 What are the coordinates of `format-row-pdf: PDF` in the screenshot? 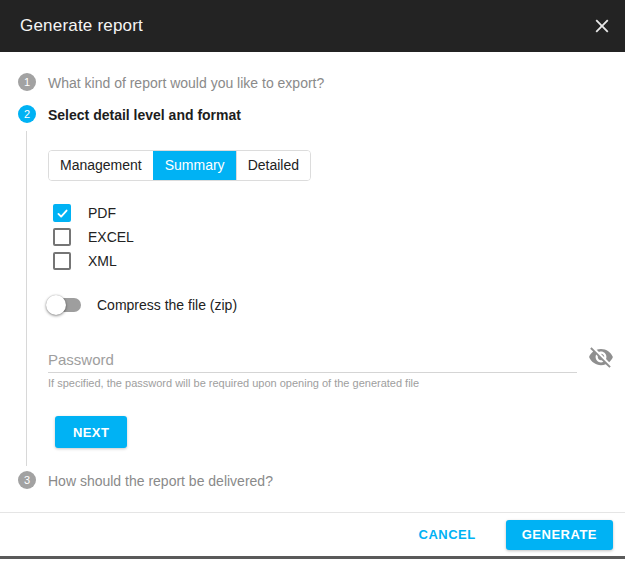 It's located at (84, 213).